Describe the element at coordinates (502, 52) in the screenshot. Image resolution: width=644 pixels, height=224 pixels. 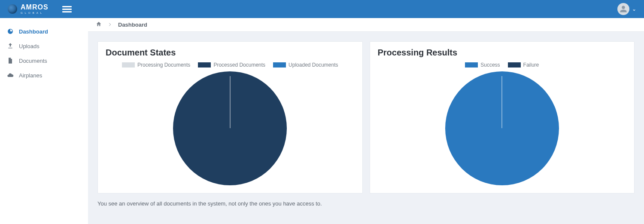
I see `card-title: Processing Results` at that location.